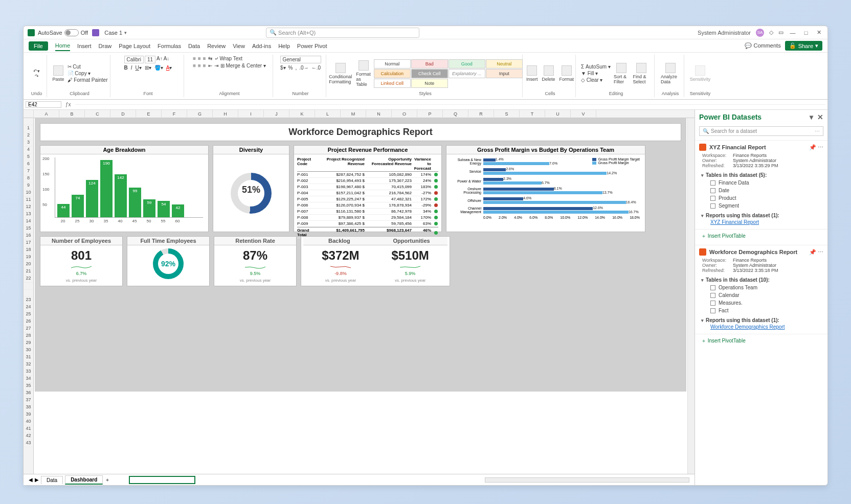  What do you see at coordinates (88, 66) in the screenshot?
I see `cut-button: ✂ Cut` at bounding box center [88, 66].